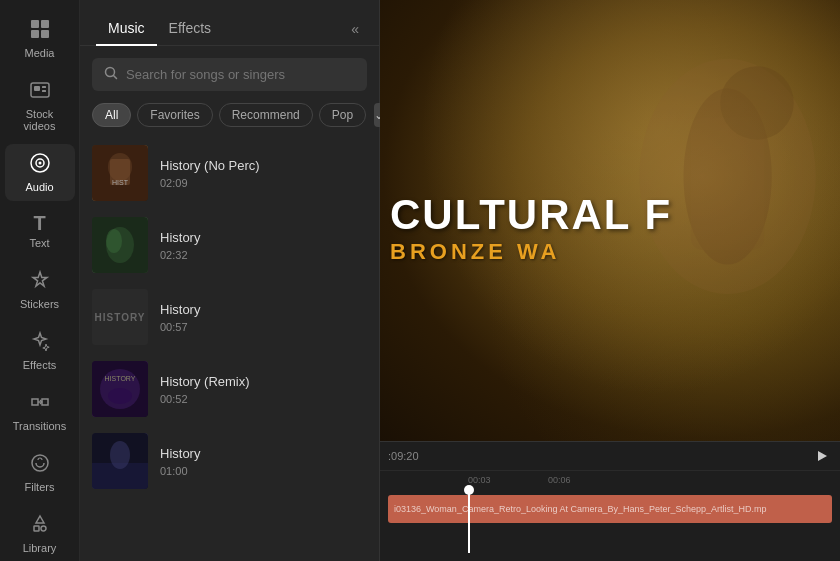  I want to click on text-icon: T, so click(39, 223).